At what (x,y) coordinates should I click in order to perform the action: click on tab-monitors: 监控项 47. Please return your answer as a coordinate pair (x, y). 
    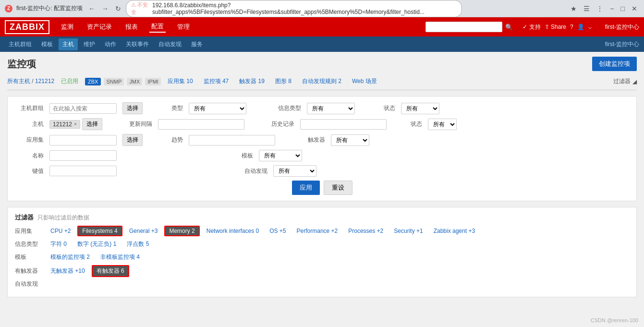
    Looking at the image, I should click on (216, 82).